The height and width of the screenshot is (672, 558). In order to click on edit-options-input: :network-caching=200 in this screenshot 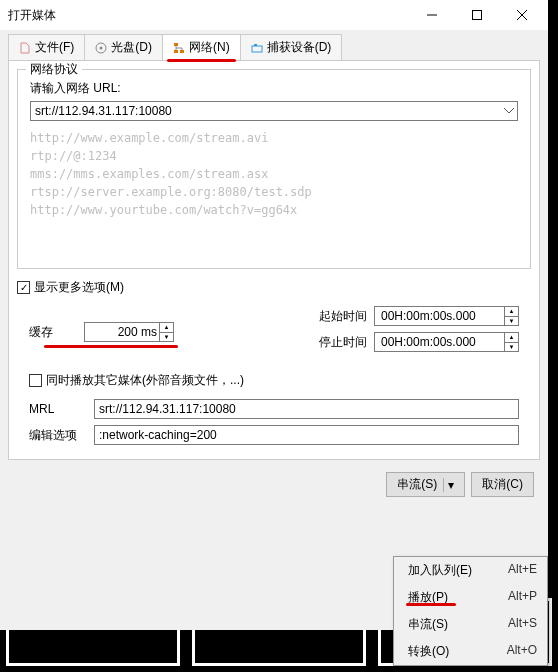, I will do `click(306, 435)`.